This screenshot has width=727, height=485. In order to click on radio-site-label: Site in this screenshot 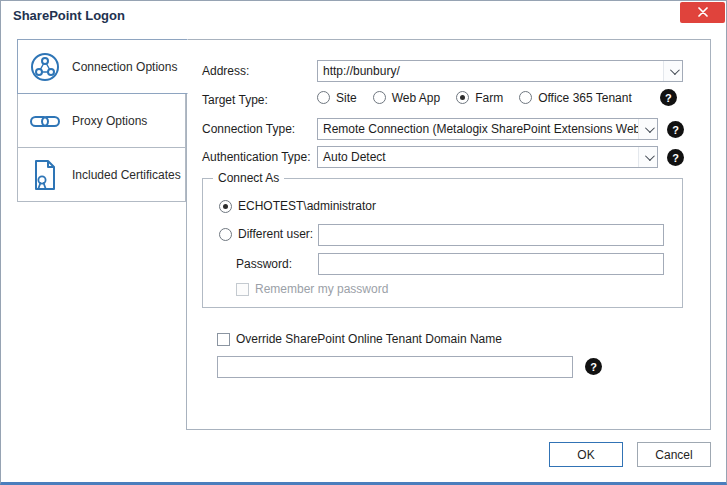, I will do `click(346, 98)`.